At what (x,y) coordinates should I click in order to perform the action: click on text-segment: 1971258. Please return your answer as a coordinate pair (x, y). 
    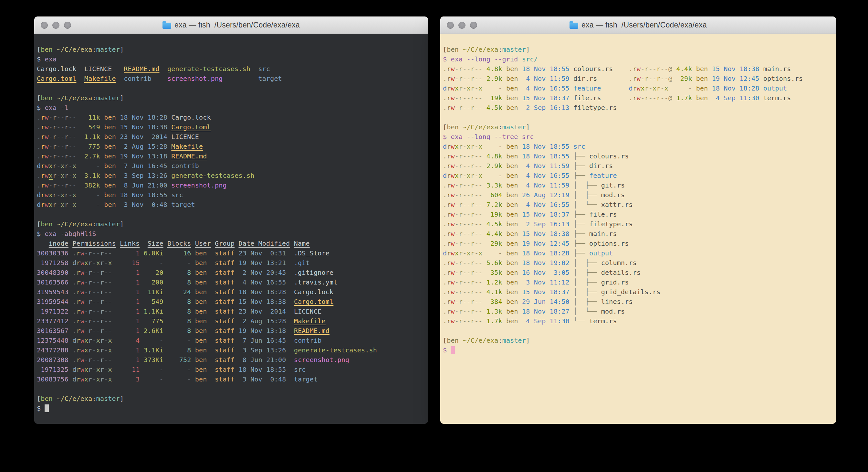
    Looking at the image, I should click on (53, 263).